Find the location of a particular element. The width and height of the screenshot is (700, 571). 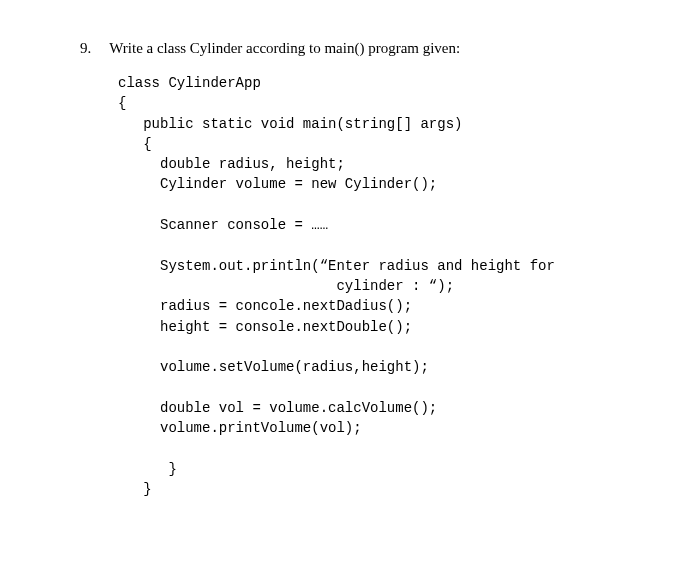

code-line: Cylinder volume = new Cylinder(); is located at coordinates (278, 184).